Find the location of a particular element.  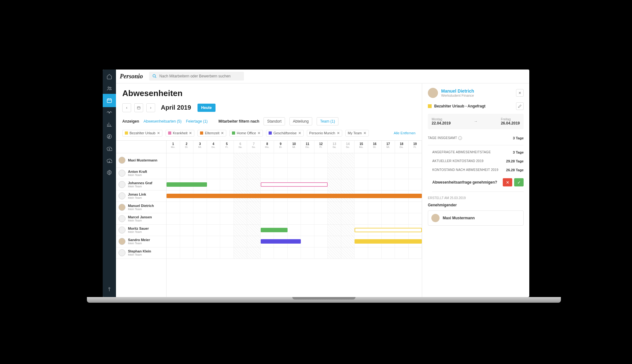

day-header-cell: 3Mi. is located at coordinates (200, 147).